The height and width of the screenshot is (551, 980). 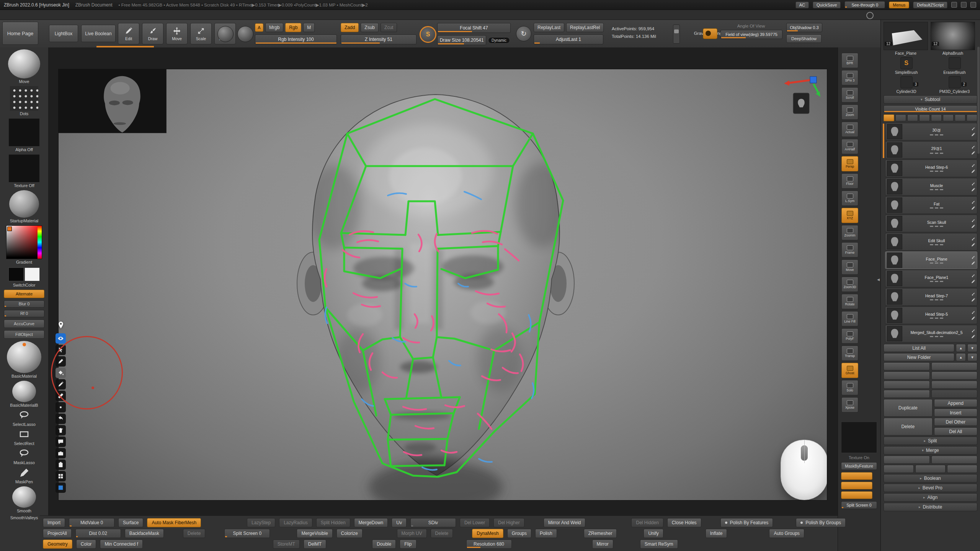 I want to click on dock-button: Import, so click(x=54, y=523).